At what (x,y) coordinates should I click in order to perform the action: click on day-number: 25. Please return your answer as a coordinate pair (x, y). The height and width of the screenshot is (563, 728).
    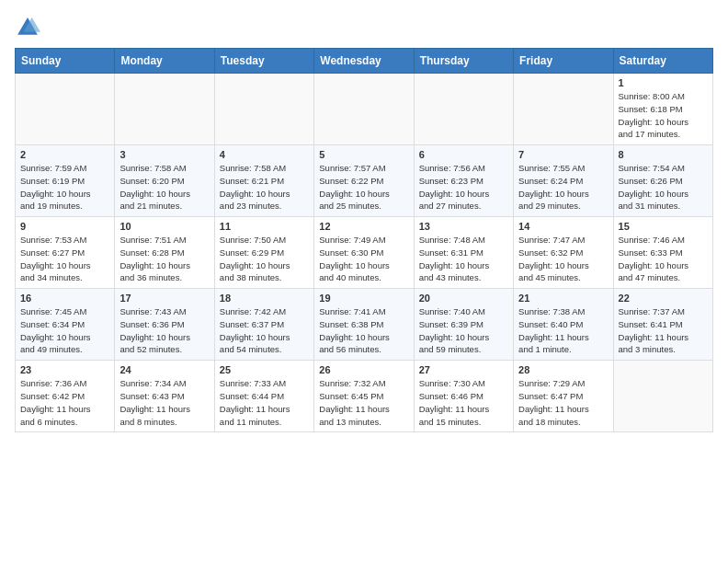
    Looking at the image, I should click on (265, 370).